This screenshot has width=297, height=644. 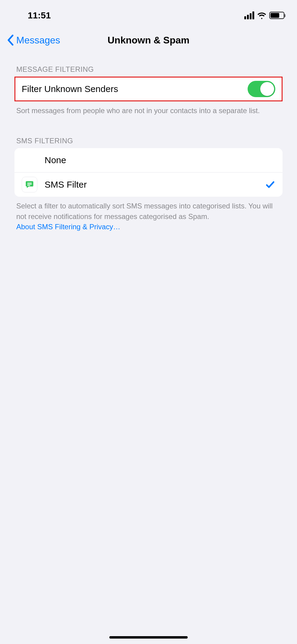 I want to click on sms-filter-app-icon, so click(x=30, y=185).